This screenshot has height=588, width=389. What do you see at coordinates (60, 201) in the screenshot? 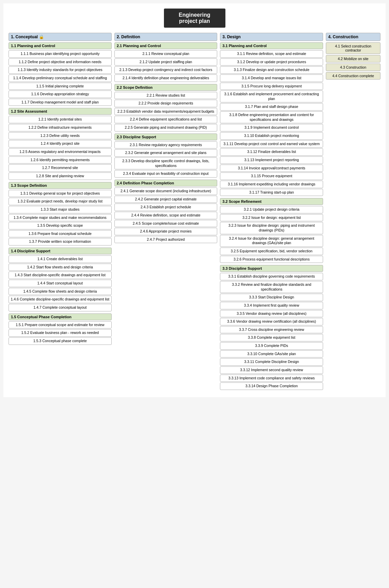
I see `item-1-3-2: 1.3.2 Evaluate project needs, develop ma…` at bounding box center [60, 201].